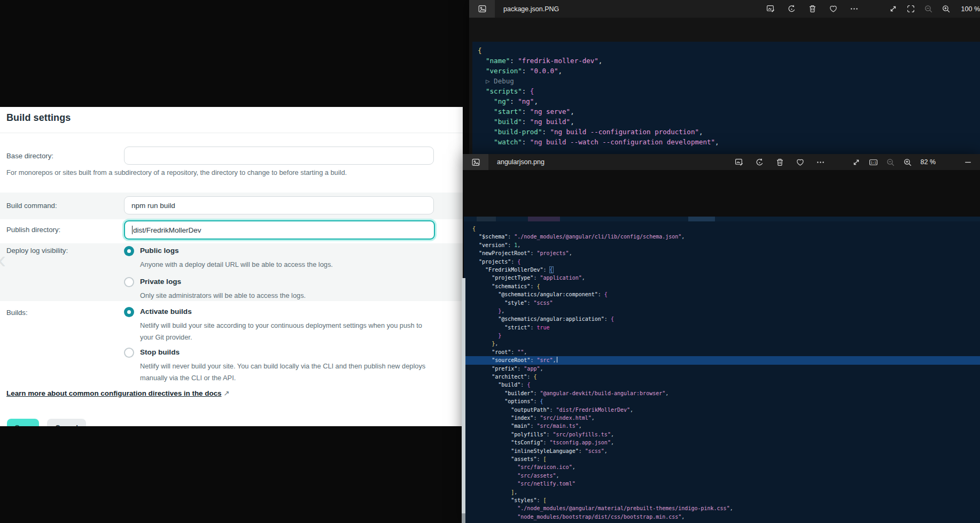 Image resolution: width=980 pixels, height=523 pixels. What do you see at coordinates (279, 205) in the screenshot?
I see `build-command-input: npm run build` at bounding box center [279, 205].